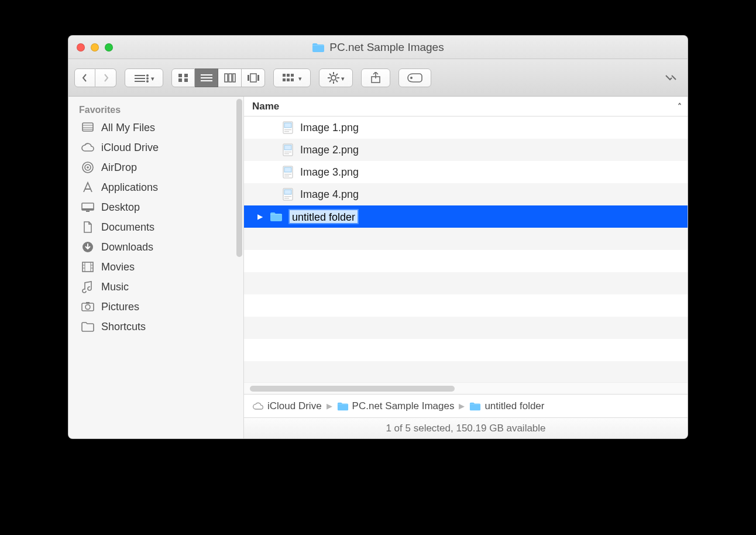 The height and width of the screenshot is (535, 756). Describe the element at coordinates (466, 150) in the screenshot. I see `file-row: Image 2.png` at that location.